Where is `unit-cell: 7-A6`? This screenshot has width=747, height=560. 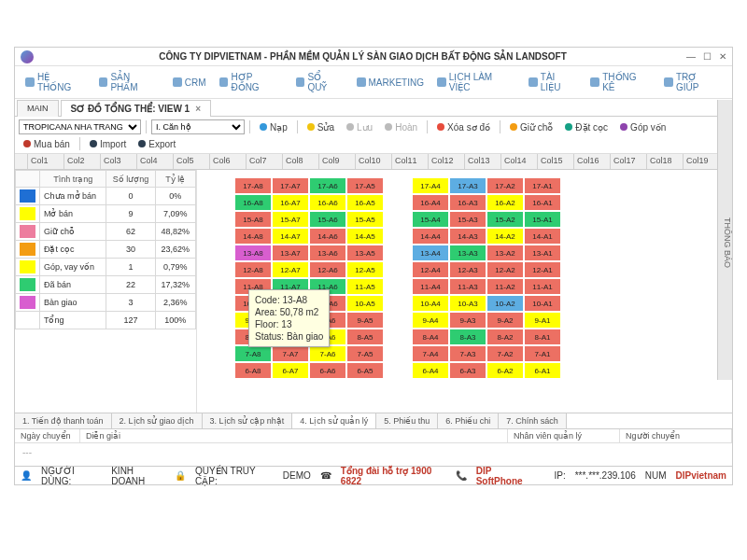
unit-cell: 7-A6 is located at coordinates (328, 354).